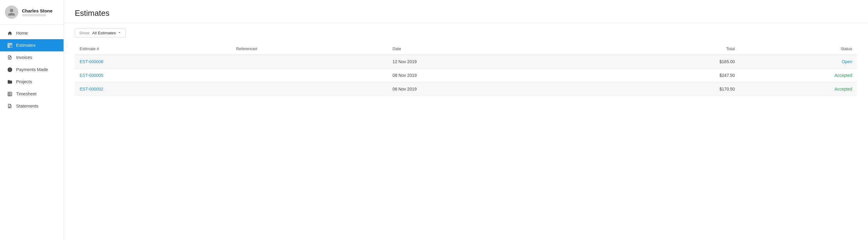  I want to click on estimate-link: EST-000005, so click(92, 75).